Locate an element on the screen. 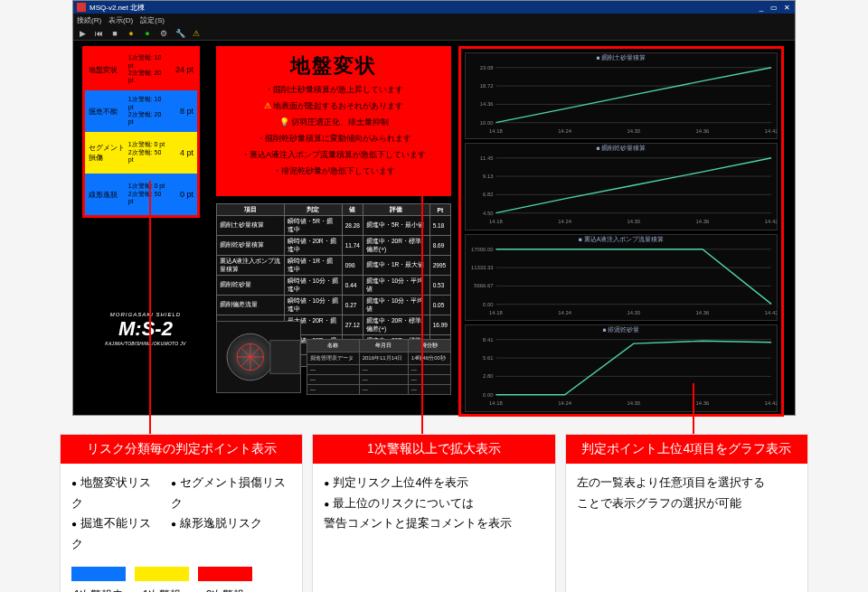 The height and width of the screenshot is (592, 868). svg-text: 8.41 is located at coordinates (488, 340).